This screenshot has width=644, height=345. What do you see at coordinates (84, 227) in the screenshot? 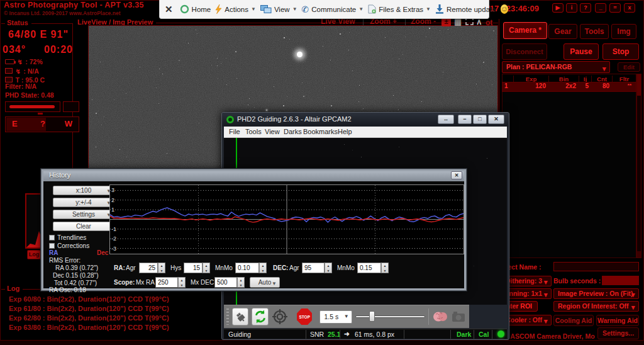
I see `clear-button: Clear` at bounding box center [84, 227].